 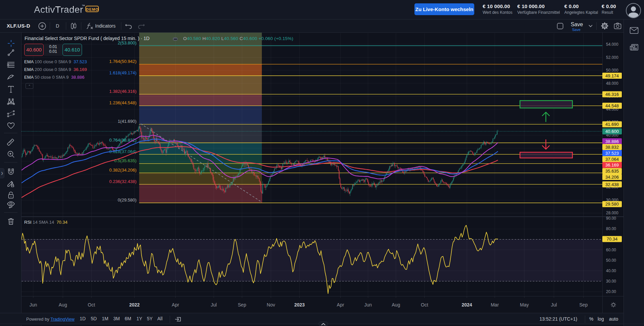 What do you see at coordinates (123, 61) in the screenshot?
I see `svg-text: 1.764(50.942)` at bounding box center [123, 61].